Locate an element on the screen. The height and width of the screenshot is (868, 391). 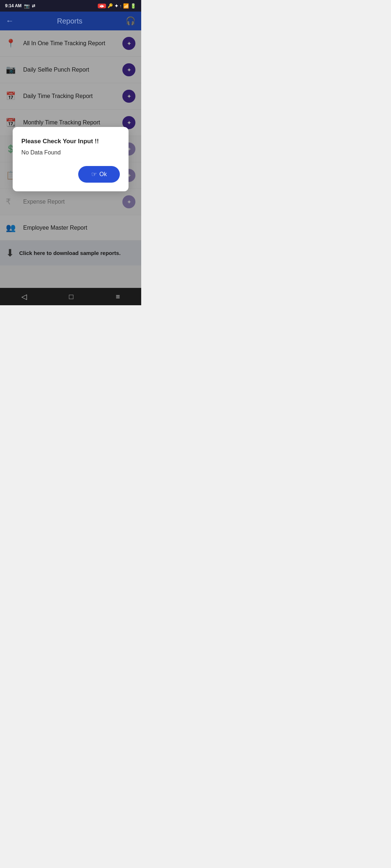
signal-icon: ↑ is located at coordinates (121, 6).